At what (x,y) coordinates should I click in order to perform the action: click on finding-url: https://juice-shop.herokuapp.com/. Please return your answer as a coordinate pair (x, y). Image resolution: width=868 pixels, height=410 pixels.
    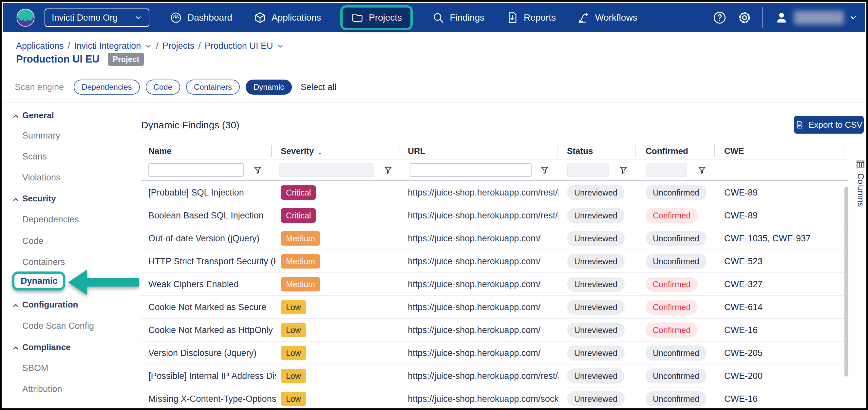
    Looking at the image, I should click on (483, 239).